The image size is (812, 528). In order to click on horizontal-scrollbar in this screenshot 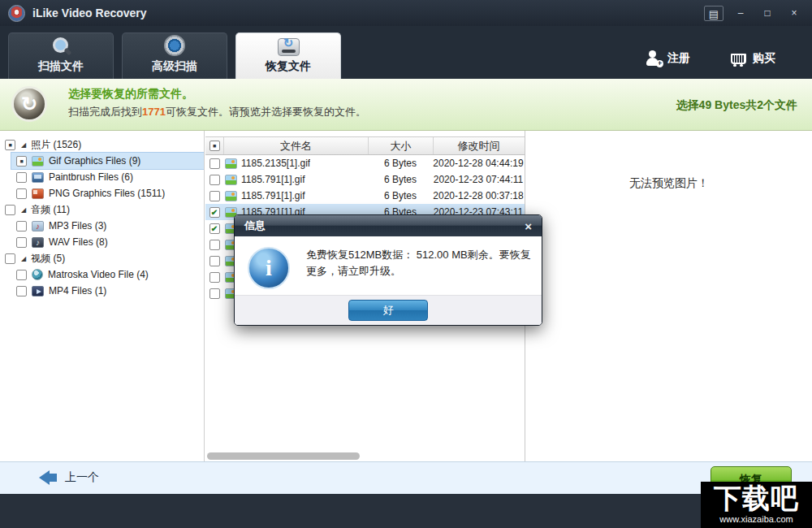, I will do `click(365, 457)`.